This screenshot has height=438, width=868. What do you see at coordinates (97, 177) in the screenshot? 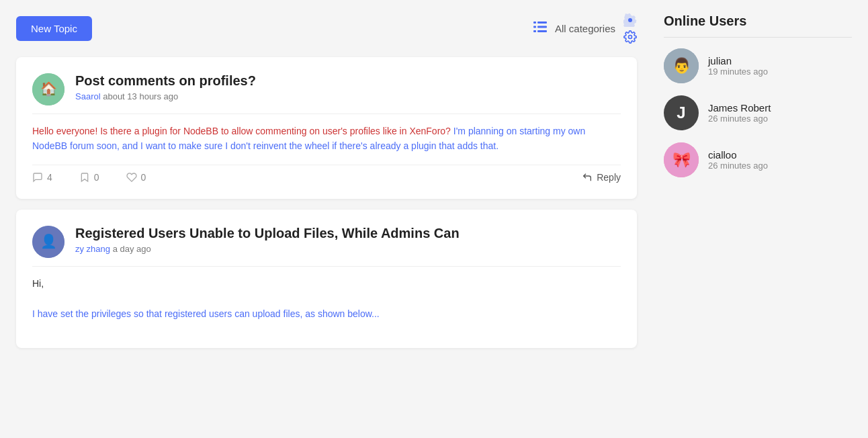
I see `bookmarks-count-label-1: 0` at bounding box center [97, 177].